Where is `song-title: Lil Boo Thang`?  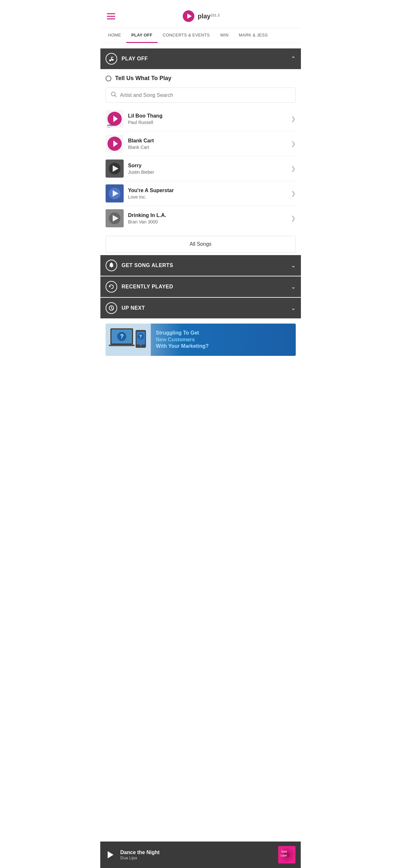 song-title: Lil Boo Thang is located at coordinates (210, 116).